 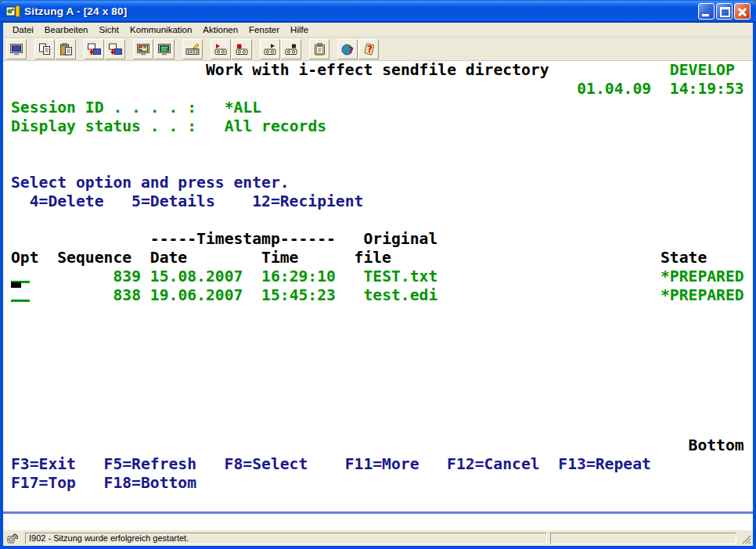 What do you see at coordinates (275, 127) in the screenshot?
I see `terminal-text-segment: All records` at bounding box center [275, 127].